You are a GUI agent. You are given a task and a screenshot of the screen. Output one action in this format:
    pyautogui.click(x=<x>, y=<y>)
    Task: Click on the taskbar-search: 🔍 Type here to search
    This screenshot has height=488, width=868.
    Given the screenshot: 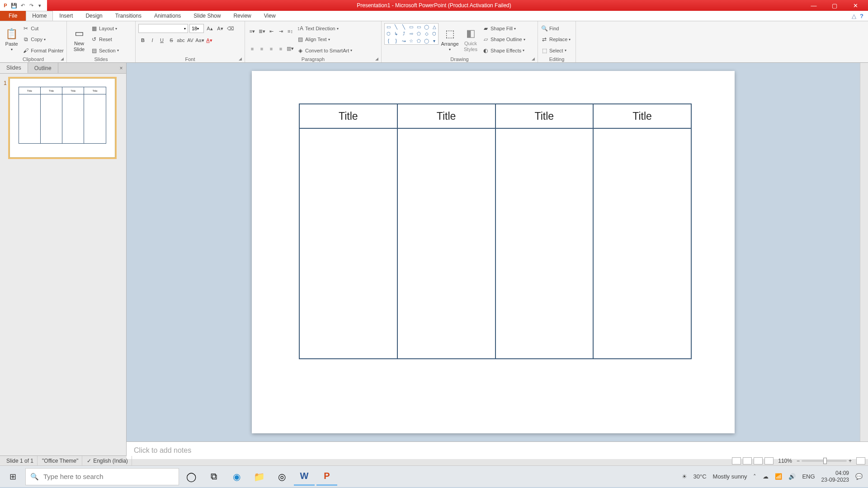 What is the action you would take?
    pyautogui.click(x=102, y=477)
    